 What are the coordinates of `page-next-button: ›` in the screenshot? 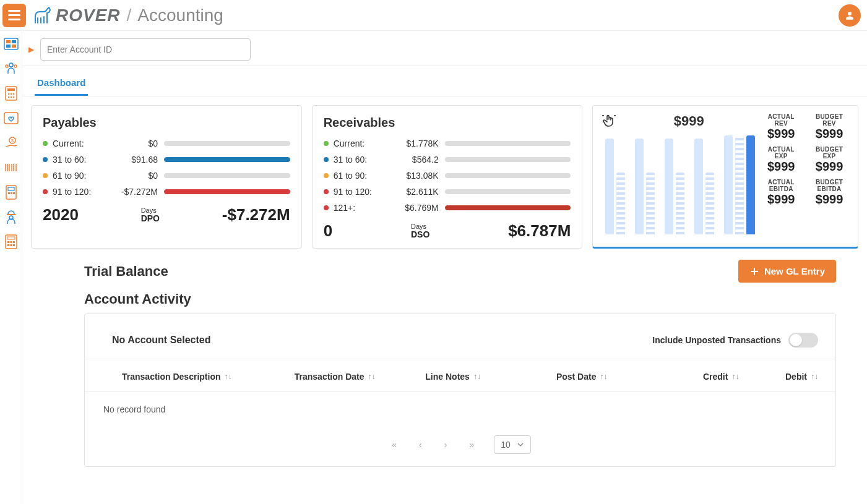 It's located at (446, 445).